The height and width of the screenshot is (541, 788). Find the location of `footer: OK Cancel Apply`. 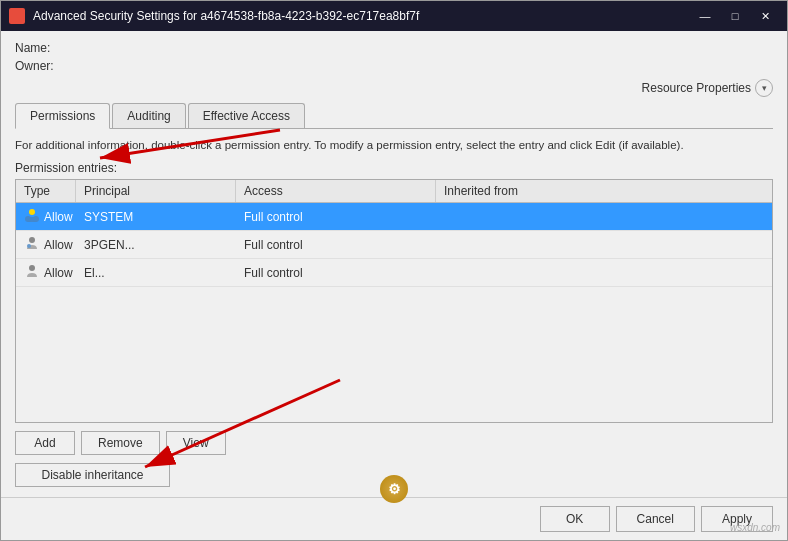

footer: OK Cancel Apply is located at coordinates (394, 518).